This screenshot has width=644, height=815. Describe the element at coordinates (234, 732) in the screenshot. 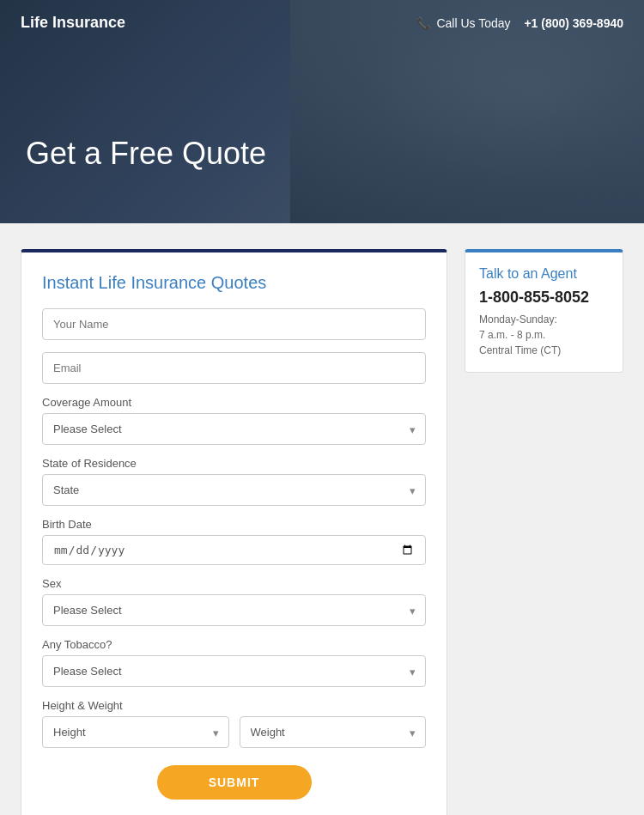

I see `height-weight-row: Height 4'10" 5'0" 5'6" 6'0" Weight 100 l…` at that location.